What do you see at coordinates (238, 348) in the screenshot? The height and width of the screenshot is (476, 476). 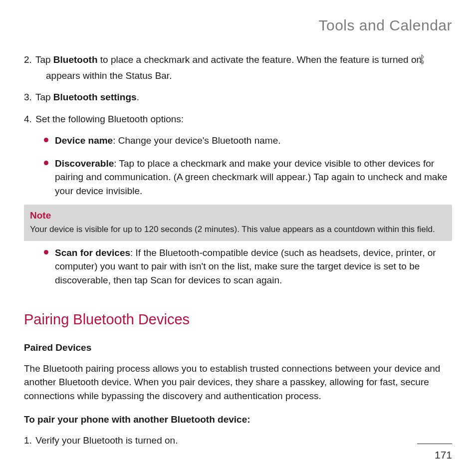 I see `subheading-paired-devices: Paired Devices` at bounding box center [238, 348].